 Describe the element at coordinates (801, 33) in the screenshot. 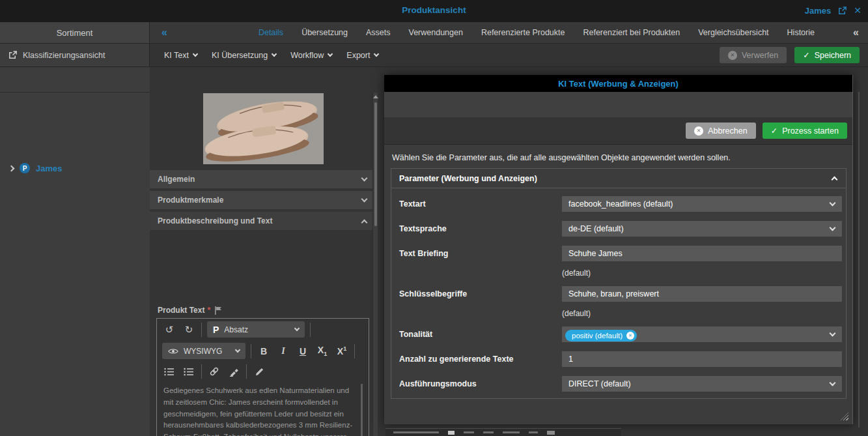

I see `tab-historie: Historie` at that location.